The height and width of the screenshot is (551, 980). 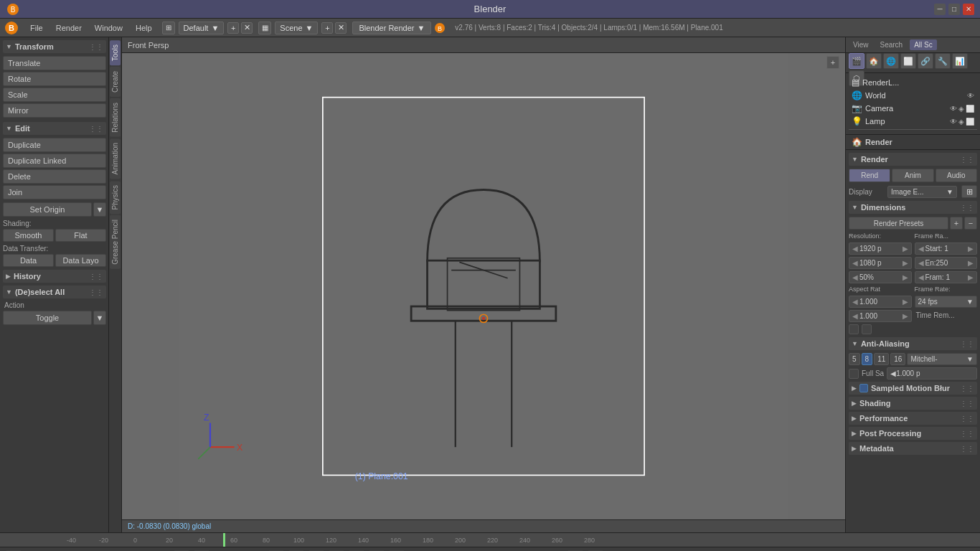 What do you see at coordinates (923, 44) in the screenshot?
I see `rp-tab-allsc: All Sc` at bounding box center [923, 44].